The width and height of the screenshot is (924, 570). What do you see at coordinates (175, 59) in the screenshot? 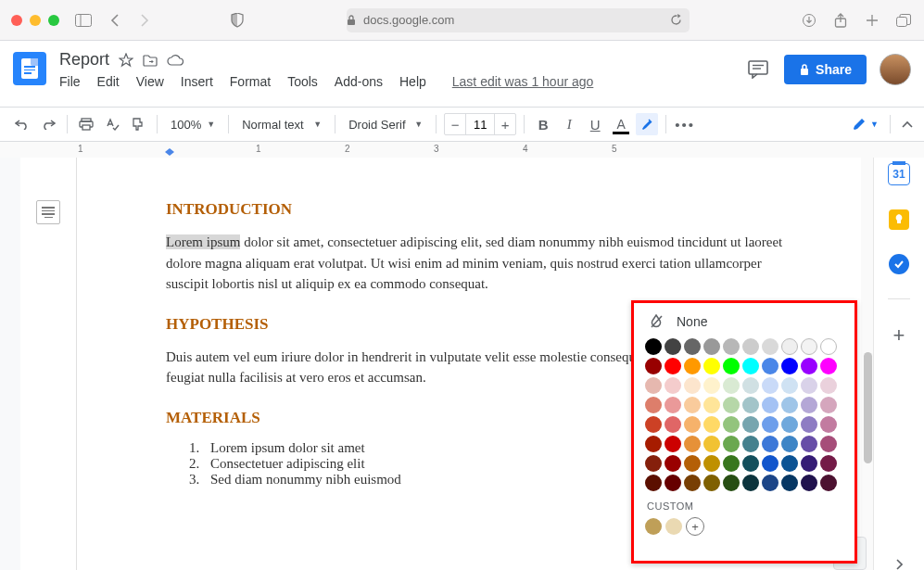
I see `cloud-status-icon` at bounding box center [175, 59].